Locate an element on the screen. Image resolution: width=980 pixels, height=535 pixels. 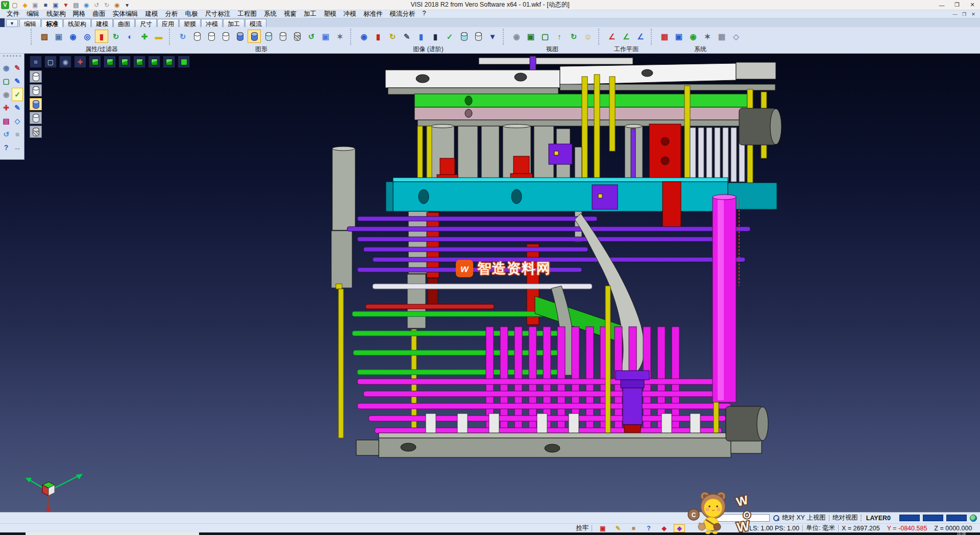
menu-mesh: 网格 is located at coordinates (80, 14).